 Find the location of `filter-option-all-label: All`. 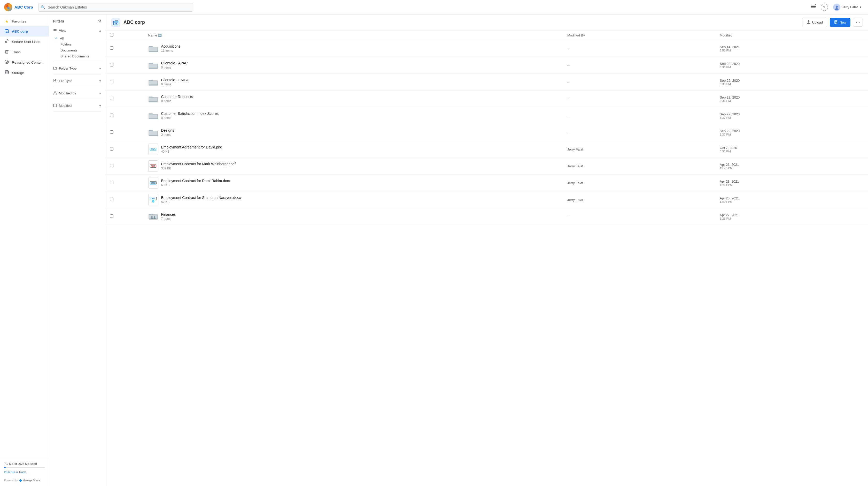

filter-option-all-label: All is located at coordinates (62, 38).